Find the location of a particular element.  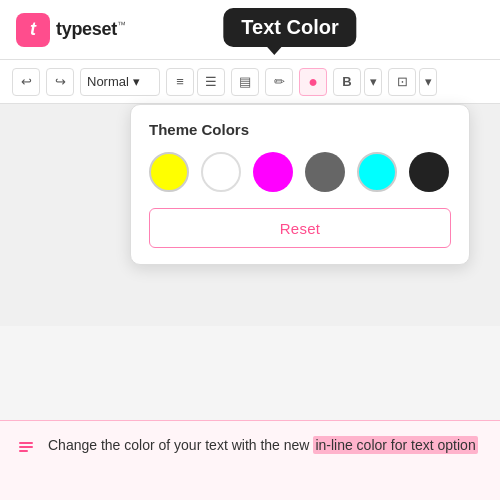

toolbar: Text Color ↩ ↪ Normal ▾ ≡ ☰ ▤ ✏ ● B ▾ is located at coordinates (250, 82).